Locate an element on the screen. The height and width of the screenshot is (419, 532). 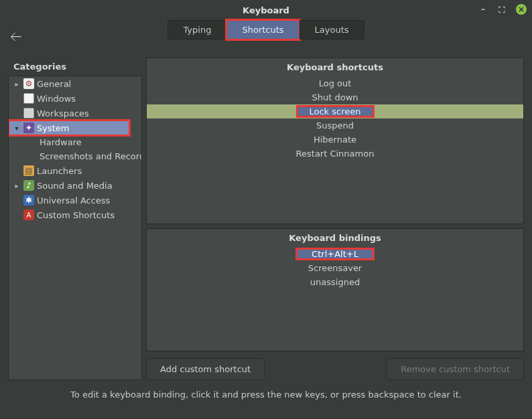
sidebar-item-label: General is located at coordinates (54, 84).